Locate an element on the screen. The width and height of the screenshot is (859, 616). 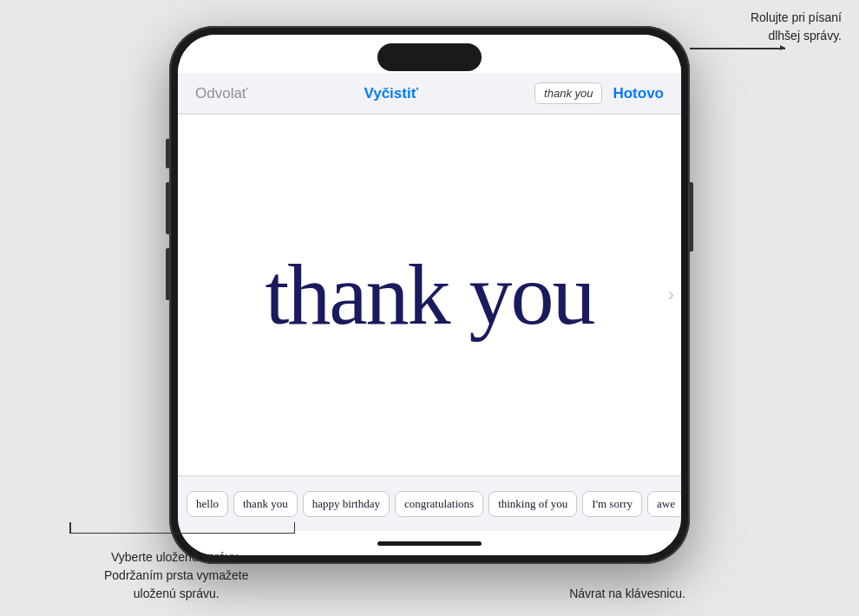
suggestion-im-sorry: I'm sorry is located at coordinates (613, 504).